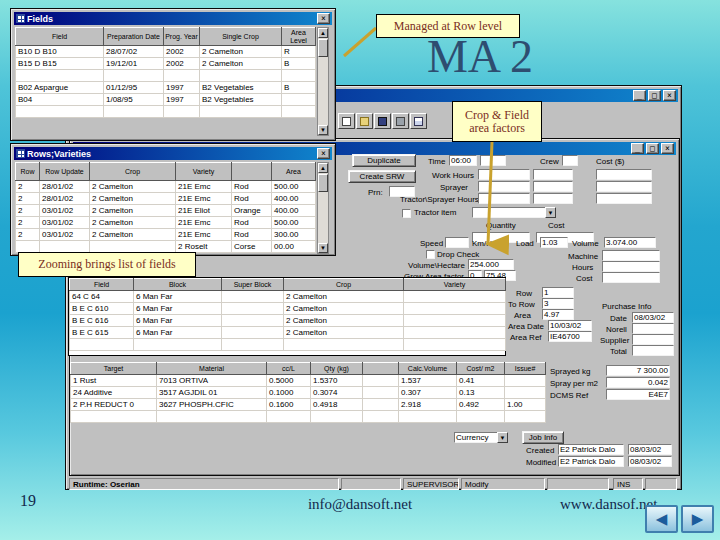 The height and width of the screenshot is (540, 720). I want to click on area-ref-field: IE46700, so click(570, 336).